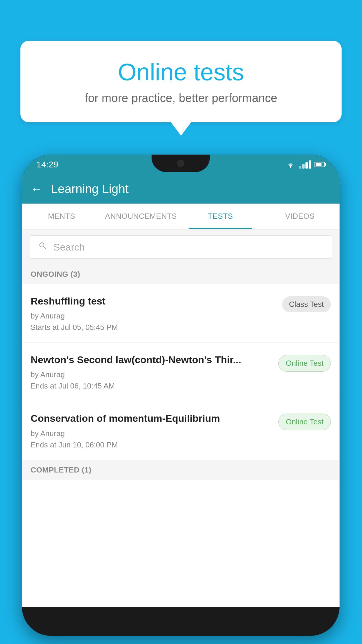 The image size is (362, 644). I want to click on notch, so click(181, 163).